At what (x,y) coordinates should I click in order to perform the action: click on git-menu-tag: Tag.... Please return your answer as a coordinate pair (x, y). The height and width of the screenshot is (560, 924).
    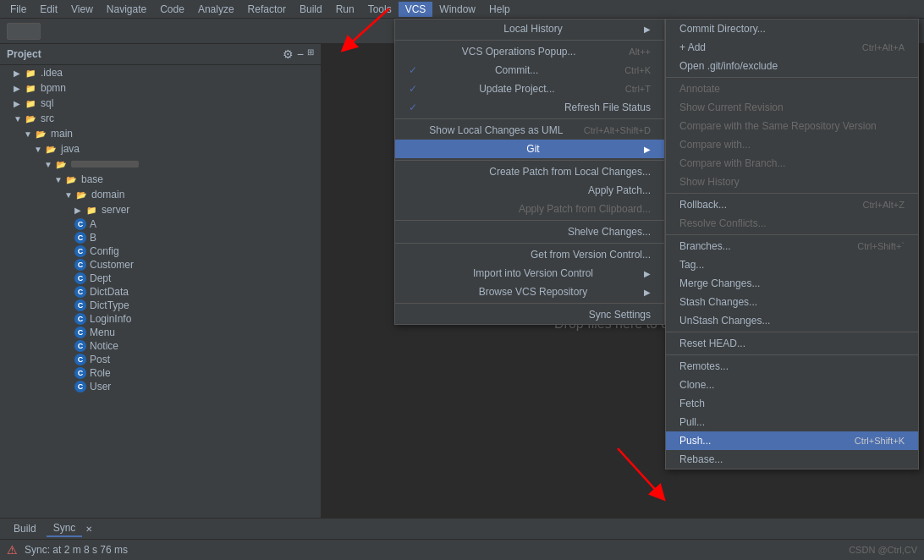
    Looking at the image, I should click on (792, 265).